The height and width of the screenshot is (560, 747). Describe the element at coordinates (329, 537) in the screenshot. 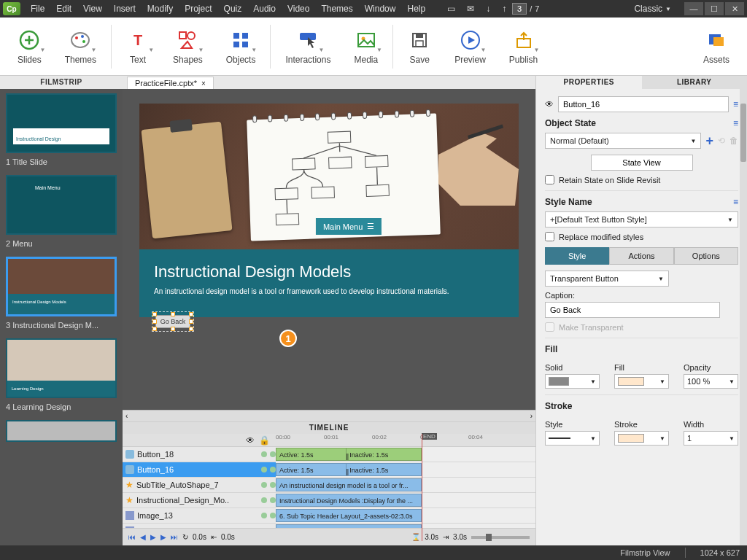

I see `timeline-controls: ⏮ ◀ ▶ ▶ ⏭ ↻ 0.0s ⇤0.0s ⌛3.0s ⇥3.0s` at that location.